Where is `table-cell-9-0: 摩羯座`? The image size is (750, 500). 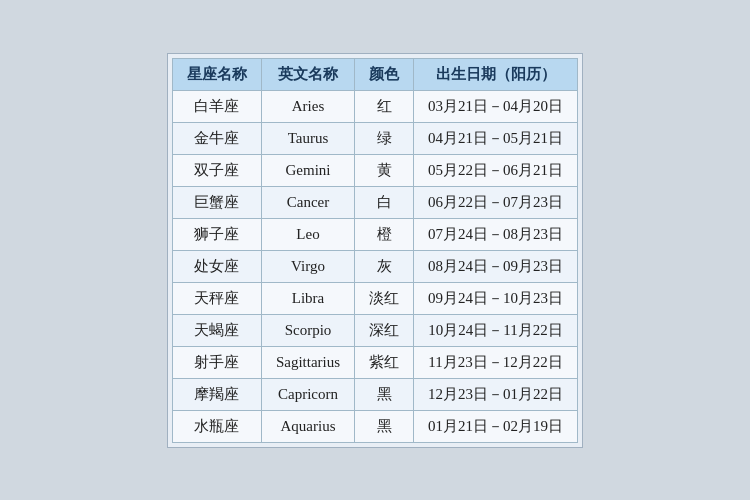
table-cell-9-0: 摩羯座 is located at coordinates (216, 394).